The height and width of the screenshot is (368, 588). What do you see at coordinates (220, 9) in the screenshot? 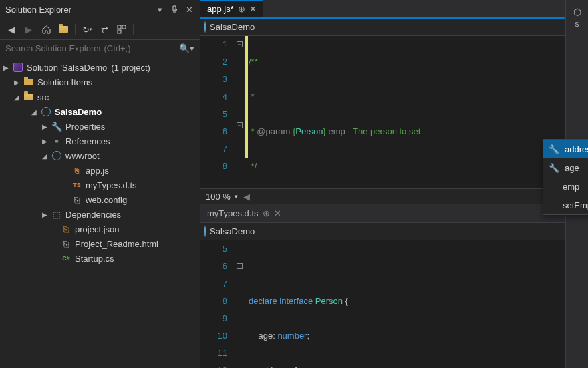
I see `tab-label: app.js*` at bounding box center [220, 9].